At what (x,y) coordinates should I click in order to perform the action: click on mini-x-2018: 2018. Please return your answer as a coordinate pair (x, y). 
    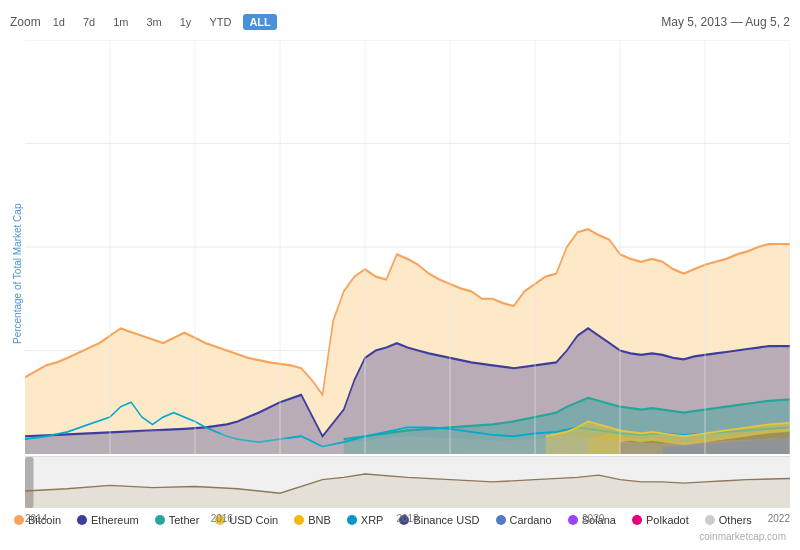
    Looking at the image, I should click on (407, 518).